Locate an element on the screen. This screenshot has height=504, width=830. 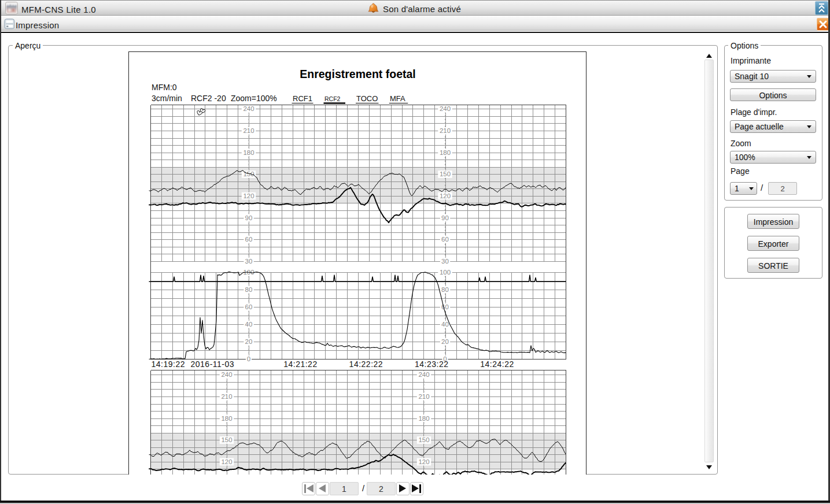
svg-text: RCF2 -20 is located at coordinates (208, 98).